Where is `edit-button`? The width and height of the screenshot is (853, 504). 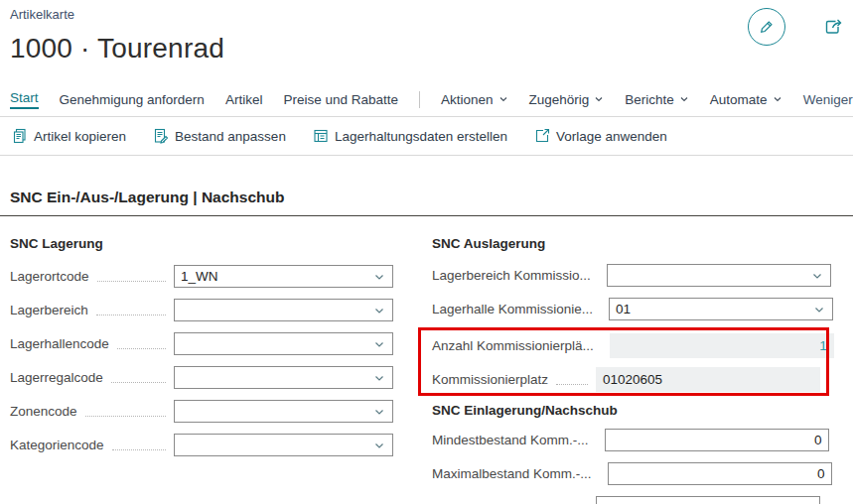 edit-button is located at coordinates (767, 27).